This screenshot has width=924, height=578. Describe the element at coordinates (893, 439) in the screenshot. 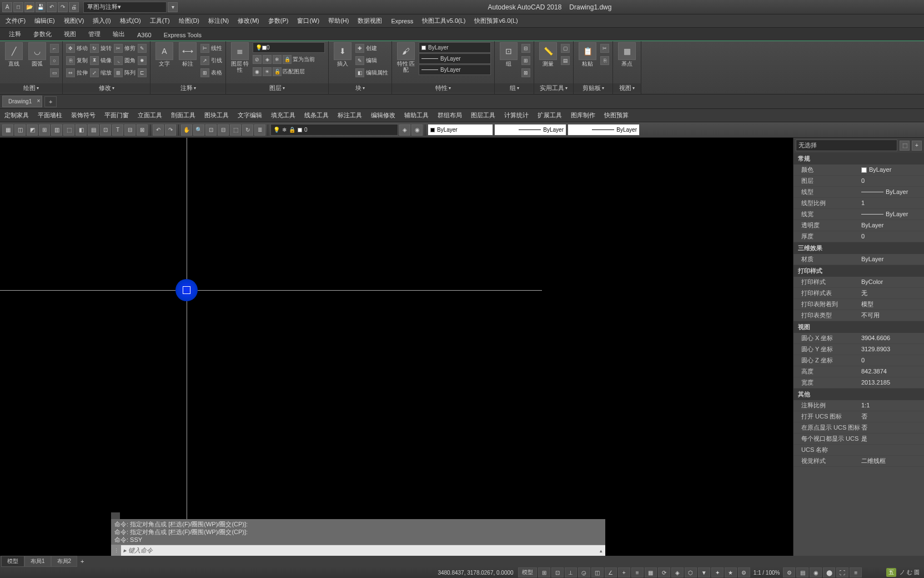

I see `prop-ucsvp: 是` at that location.